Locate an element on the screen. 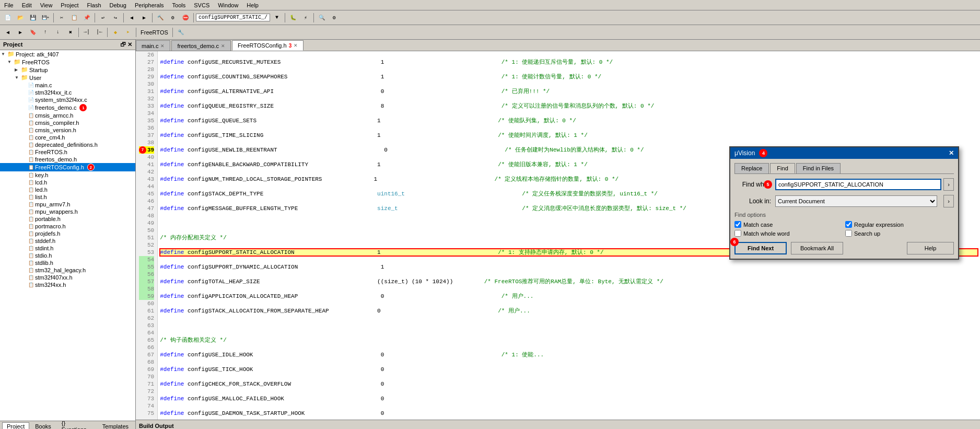 Image resolution: width=980 pixels, height=429 pixels. menu-svcs: SVCS is located at coordinates (202, 5).